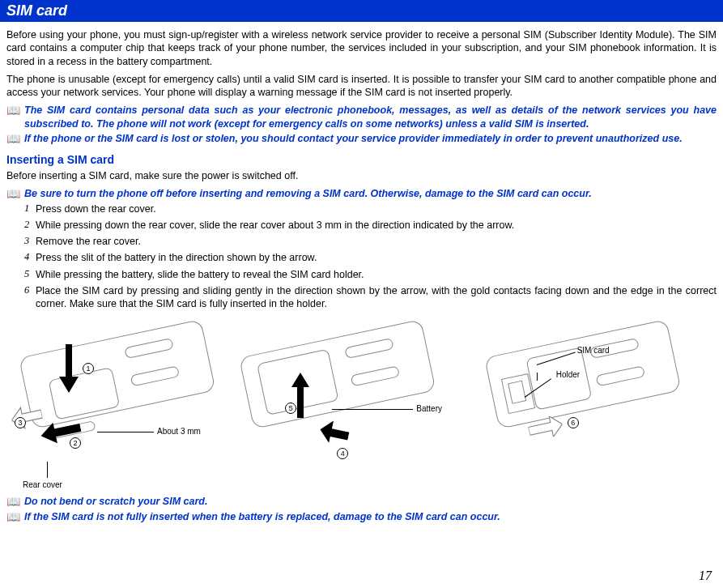  I want to click on step-4: 4 Press the slit of the battery in the d…, so click(361, 258).